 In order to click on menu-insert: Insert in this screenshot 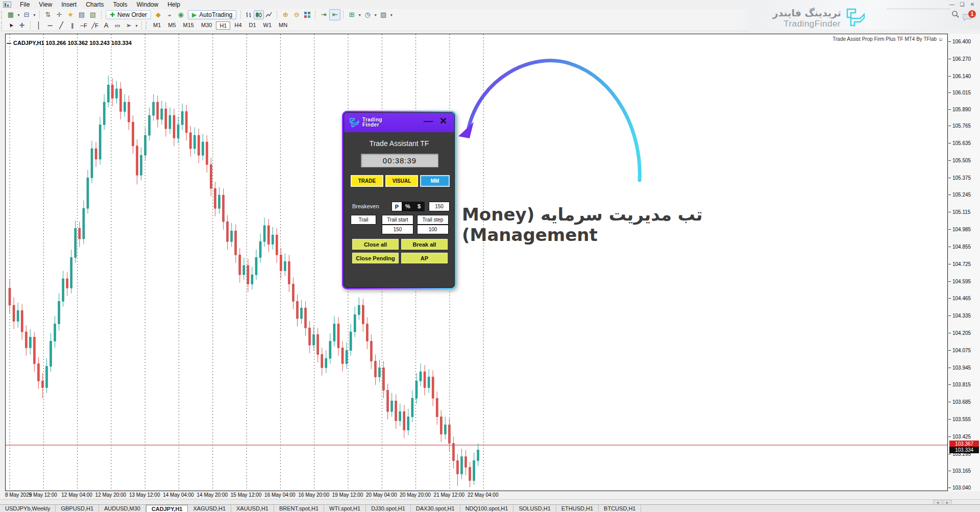, I will do `click(69, 5)`.